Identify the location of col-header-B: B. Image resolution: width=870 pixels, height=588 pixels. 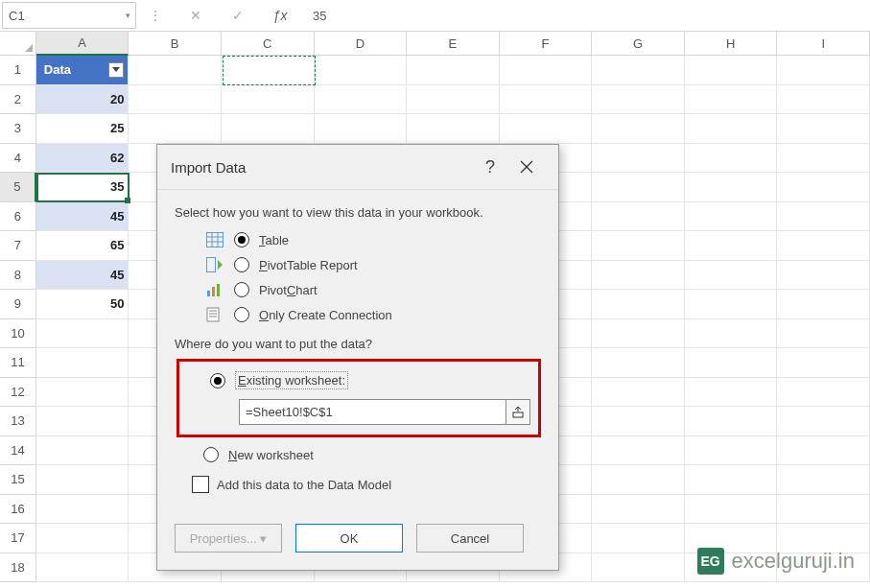
(175, 44).